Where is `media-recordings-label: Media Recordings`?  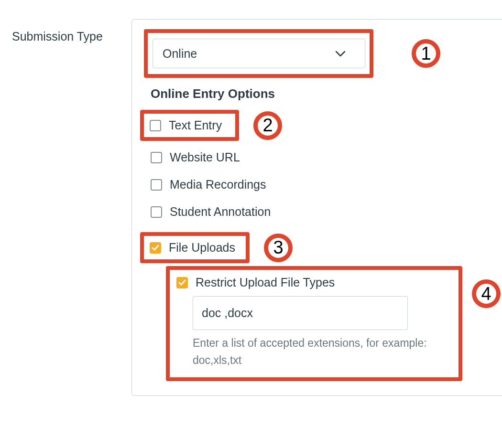 media-recordings-label: Media Recordings is located at coordinates (218, 184).